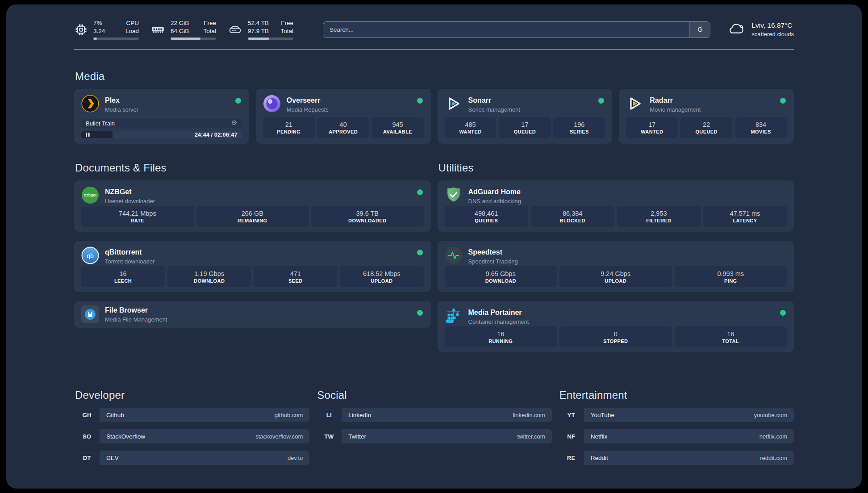 The width and height of the screenshot is (868, 493). What do you see at coordinates (434, 49) in the screenshot?
I see `header-divider` at bounding box center [434, 49].